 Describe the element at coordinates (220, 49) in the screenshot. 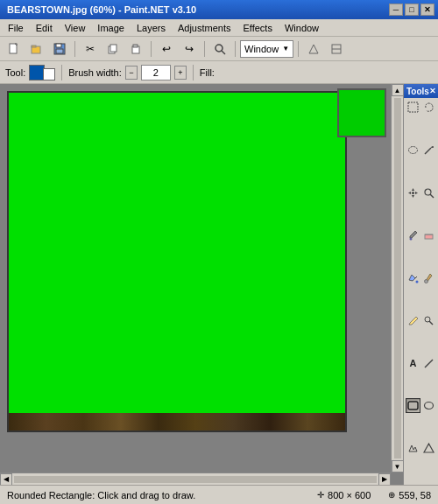

I see `zoom-button` at that location.